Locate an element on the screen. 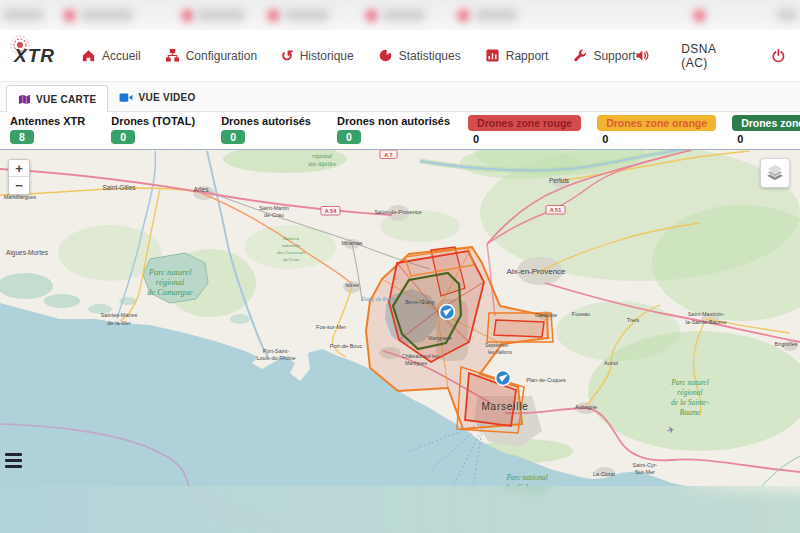 The height and width of the screenshot is (533, 800). map-label: Arles is located at coordinates (202, 190).